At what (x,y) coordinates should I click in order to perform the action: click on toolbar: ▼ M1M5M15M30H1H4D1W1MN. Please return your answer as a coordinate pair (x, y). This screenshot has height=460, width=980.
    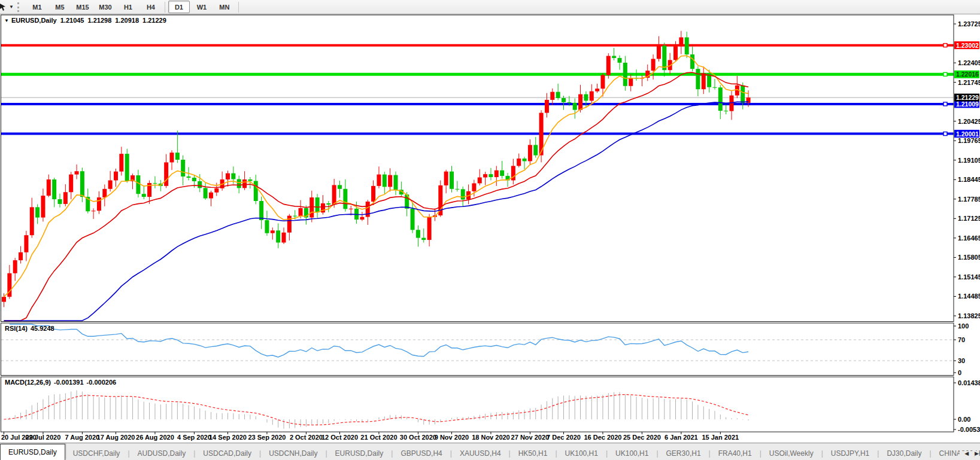
    Looking at the image, I should click on (490, 7).